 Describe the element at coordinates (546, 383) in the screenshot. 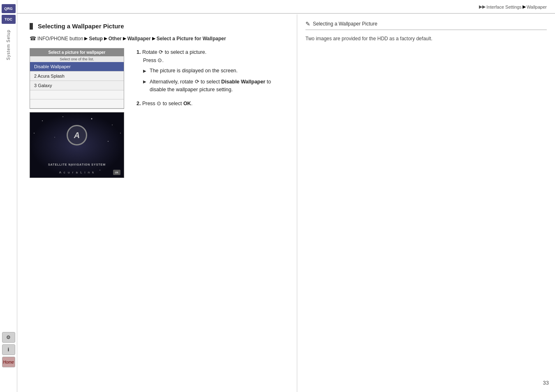

I see `page-number: 33` at that location.